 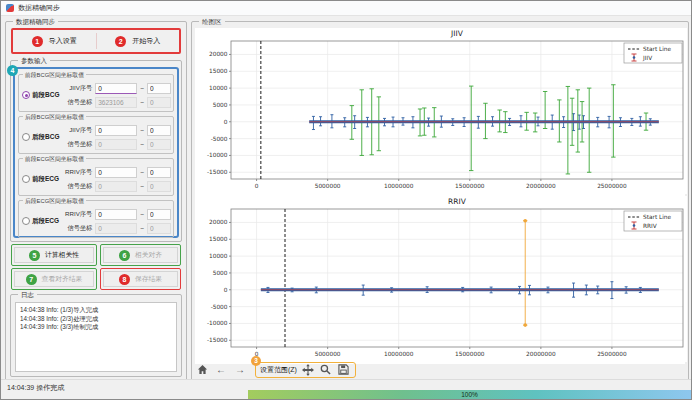 What do you see at coordinates (470, 394) in the screenshot?
I see `progress-label: 100%` at bounding box center [470, 394].